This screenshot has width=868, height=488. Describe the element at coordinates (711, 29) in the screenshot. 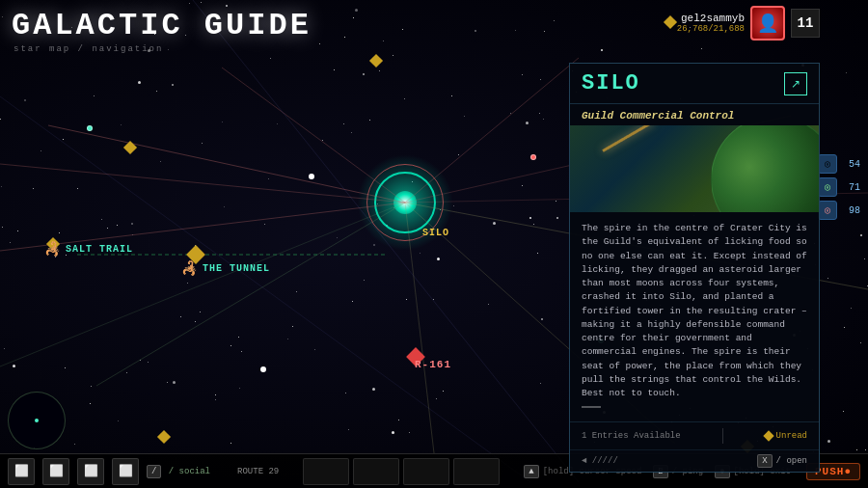

I see `credits-label: 26,768/21,688` at that location.